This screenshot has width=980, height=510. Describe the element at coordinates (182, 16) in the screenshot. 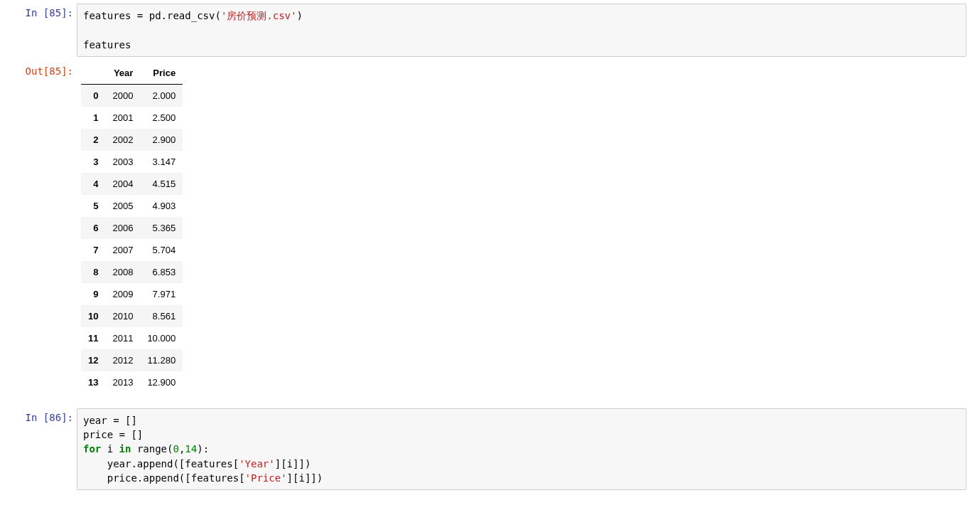

I see `code-text: pd.read_csv(` at that location.